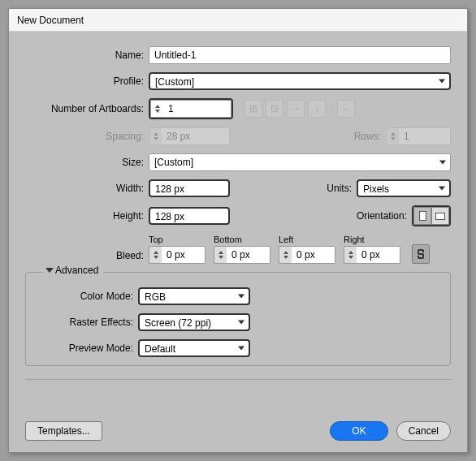  What do you see at coordinates (242, 239) in the screenshot?
I see `bleed-bottom-label: Bottom` at bounding box center [242, 239].